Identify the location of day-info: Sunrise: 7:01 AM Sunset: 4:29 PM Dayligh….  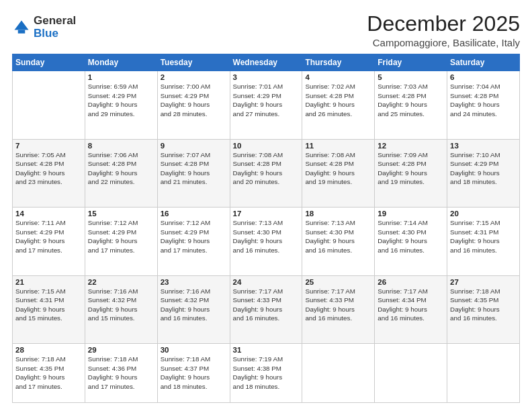
(266, 100).